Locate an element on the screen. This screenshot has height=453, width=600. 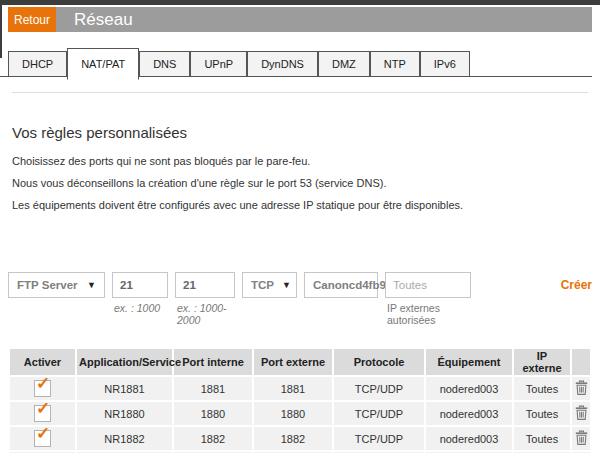
tab: NAT/PAT is located at coordinates (103, 64).